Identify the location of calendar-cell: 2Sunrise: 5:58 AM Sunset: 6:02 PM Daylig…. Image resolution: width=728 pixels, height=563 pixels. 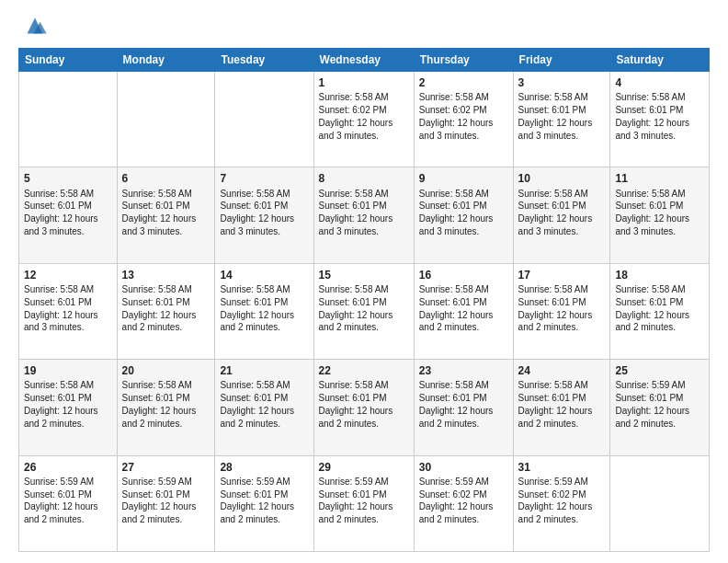
(463, 120).